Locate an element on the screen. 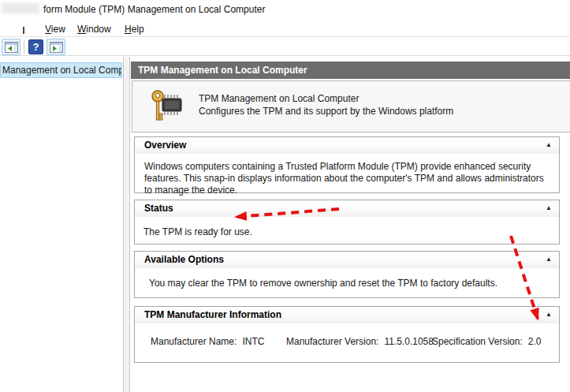 This screenshot has width=570, height=392. results-pane-title: TPM Management on Local Computer is located at coordinates (350, 70).